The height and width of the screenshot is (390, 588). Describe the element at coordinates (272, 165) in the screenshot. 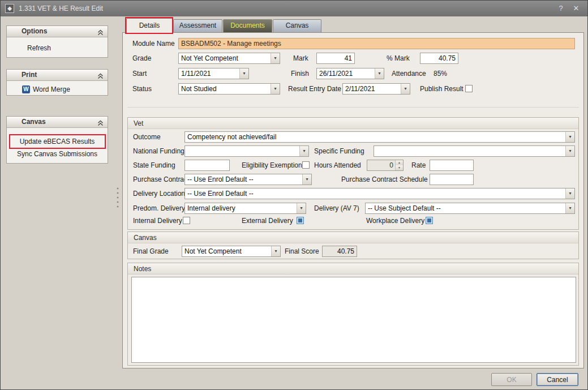

I see `eligibility-exemption-label: Eligibility Exemption` at that location.